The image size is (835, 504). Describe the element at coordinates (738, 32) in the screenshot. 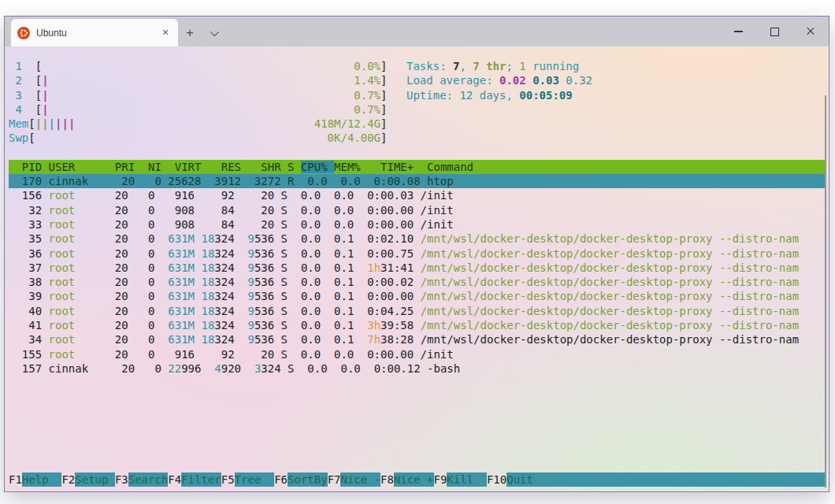

I see `minimize-button` at that location.